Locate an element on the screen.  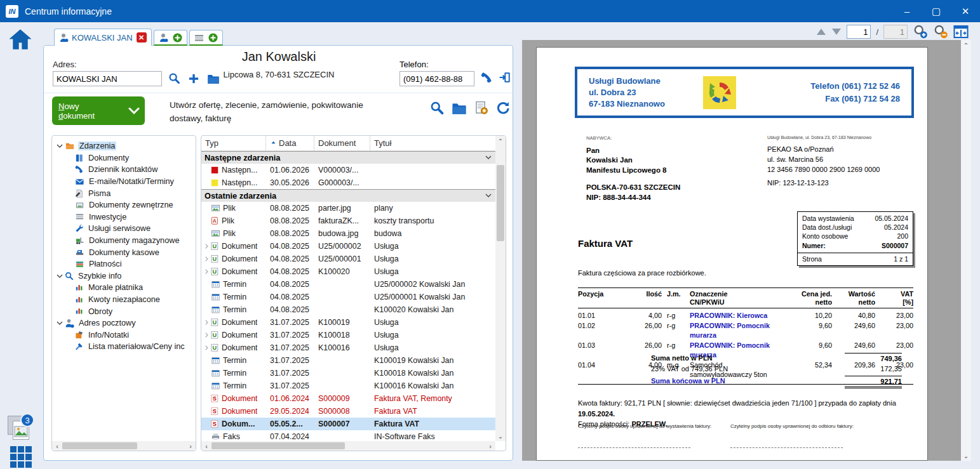
event-row: Następn... 30.05.2026 G000003/... is located at coordinates (348, 183).